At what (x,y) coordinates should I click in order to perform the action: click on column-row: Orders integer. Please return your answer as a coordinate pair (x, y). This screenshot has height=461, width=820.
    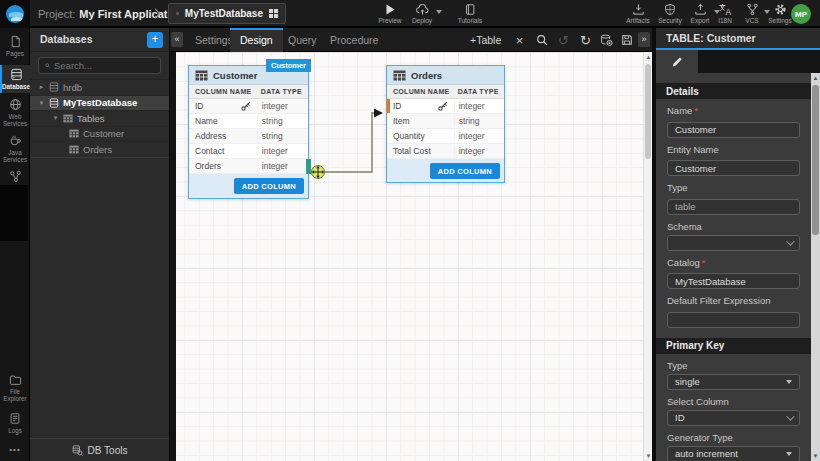
    Looking at the image, I should click on (248, 166).